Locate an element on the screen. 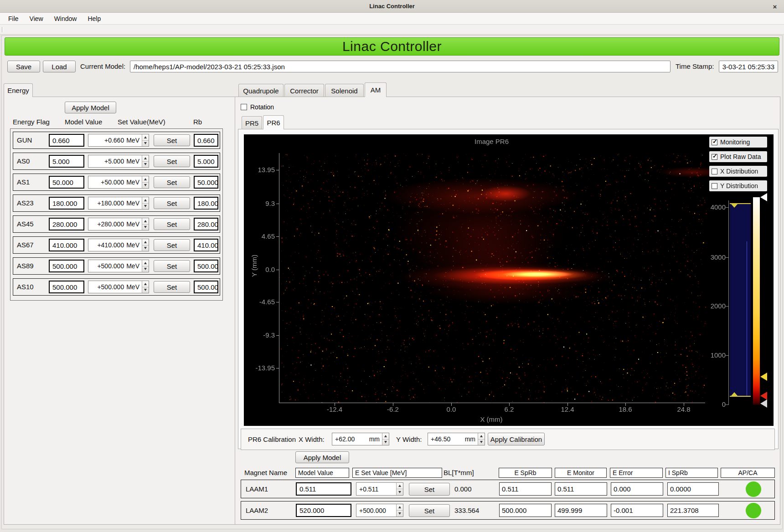 This screenshot has height=532, width=784. menu-item-help: Help is located at coordinates (94, 19).